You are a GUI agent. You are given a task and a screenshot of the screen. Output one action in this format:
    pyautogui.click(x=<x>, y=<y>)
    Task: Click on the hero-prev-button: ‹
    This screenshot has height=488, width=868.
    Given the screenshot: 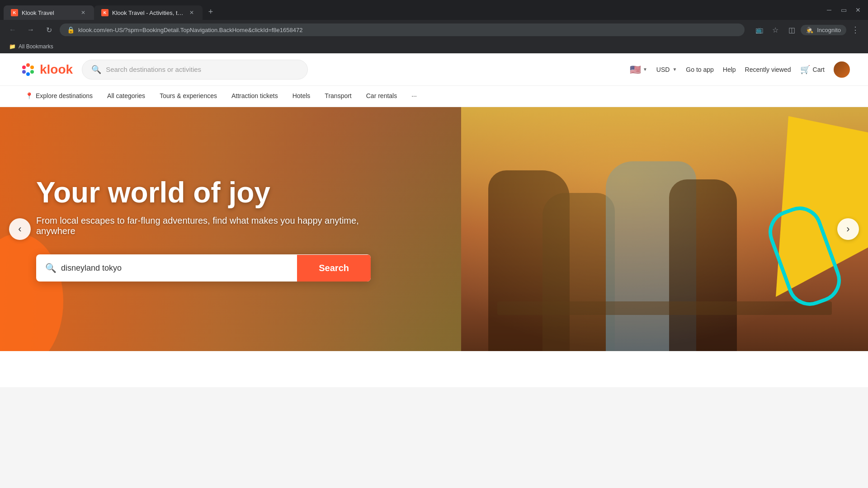 What is the action you would take?
    pyautogui.click(x=20, y=229)
    